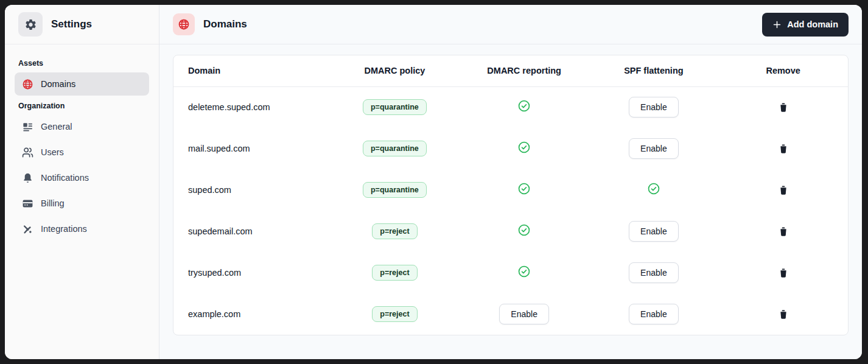  Describe the element at coordinates (511, 24) in the screenshot. I see `main-header: Domains Add domain` at that location.